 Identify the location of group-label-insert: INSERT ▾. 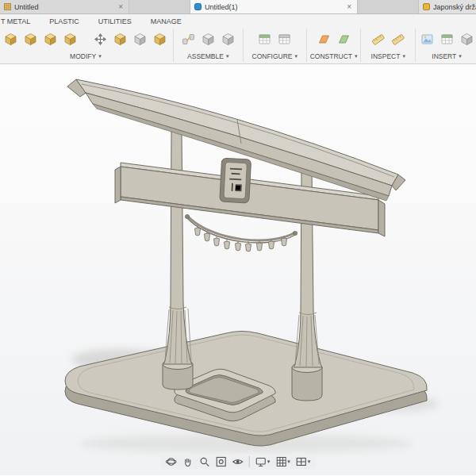
(447, 56).